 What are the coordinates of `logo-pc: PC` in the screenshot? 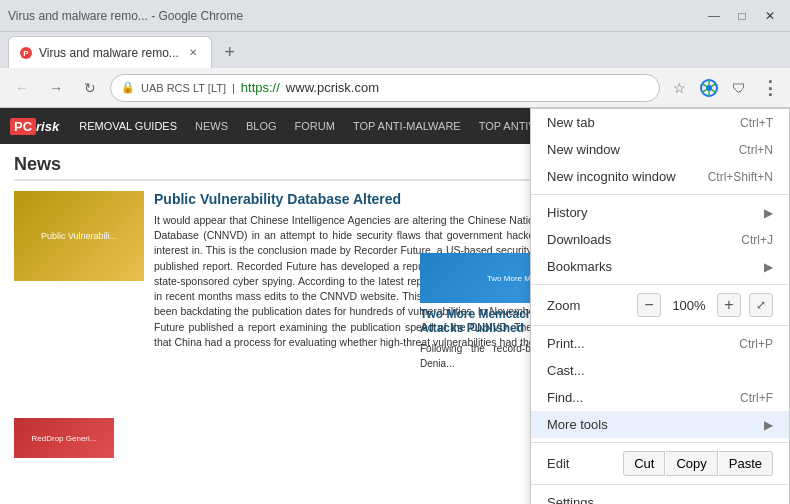 It's located at (23, 126).